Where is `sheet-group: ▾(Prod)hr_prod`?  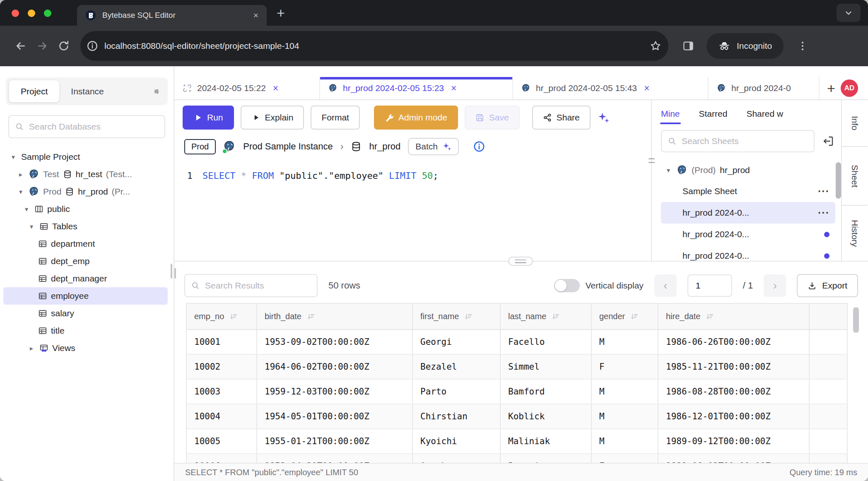 sheet-group: ▾(Prod)hr_prod is located at coordinates (748, 170).